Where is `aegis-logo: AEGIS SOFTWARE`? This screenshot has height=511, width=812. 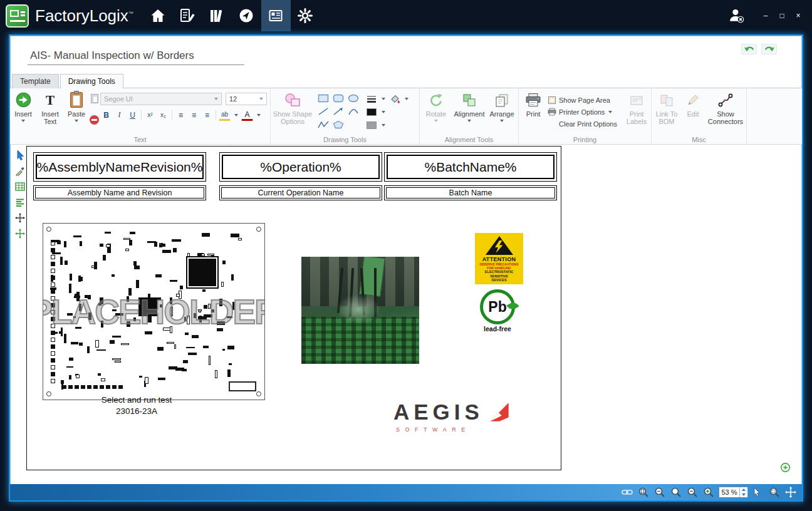
aegis-logo: AEGIS SOFTWARE is located at coordinates (453, 416).